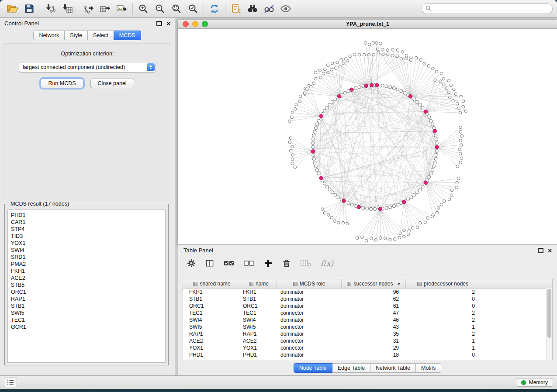 This screenshot has height=392, width=557. What do you see at coordinates (76, 35) in the screenshot?
I see `tab-style: Style` at bounding box center [76, 35].